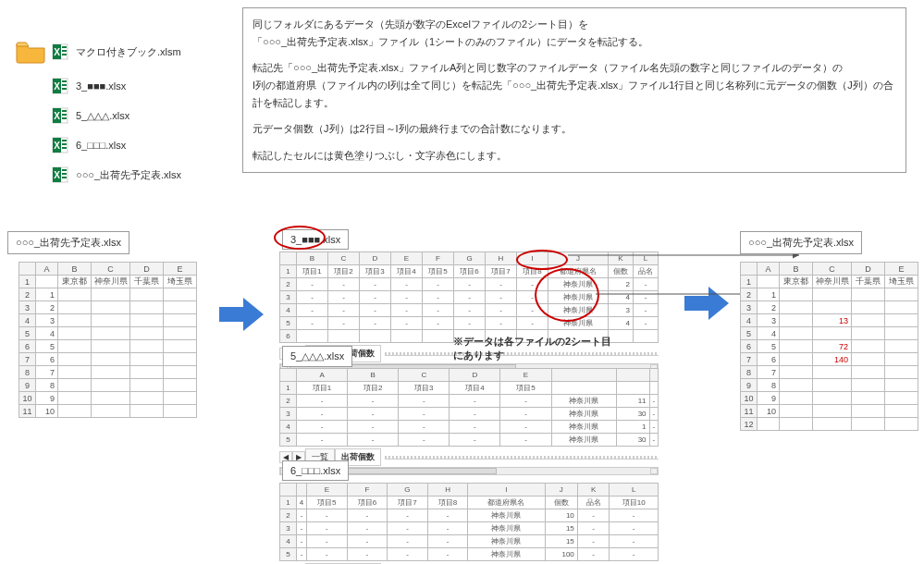  Describe the element at coordinates (107, 340) in the screenshot. I see `source-sheet: ABCDE 1東京都神奈川県千葉県埼玉県 21 32 43 54 65 76 8…` at that location.